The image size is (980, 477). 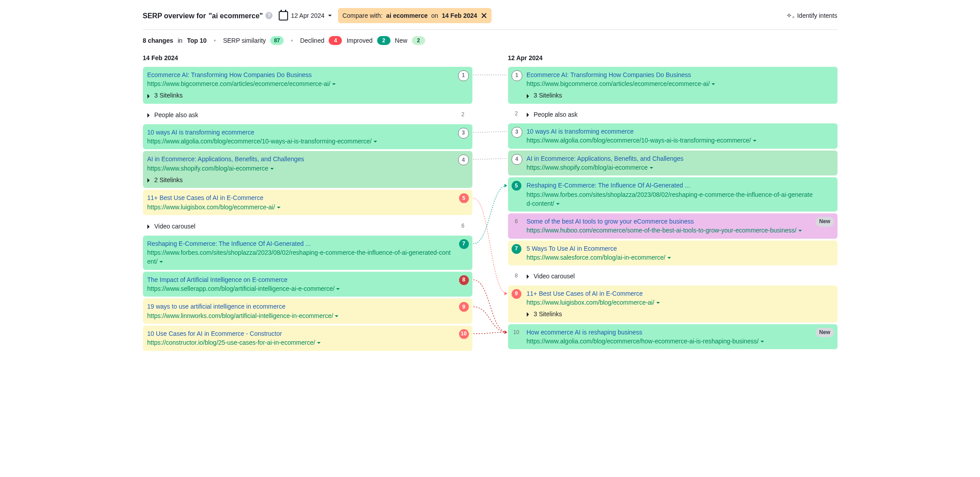 I want to click on calendar-icon, so click(x=283, y=16).